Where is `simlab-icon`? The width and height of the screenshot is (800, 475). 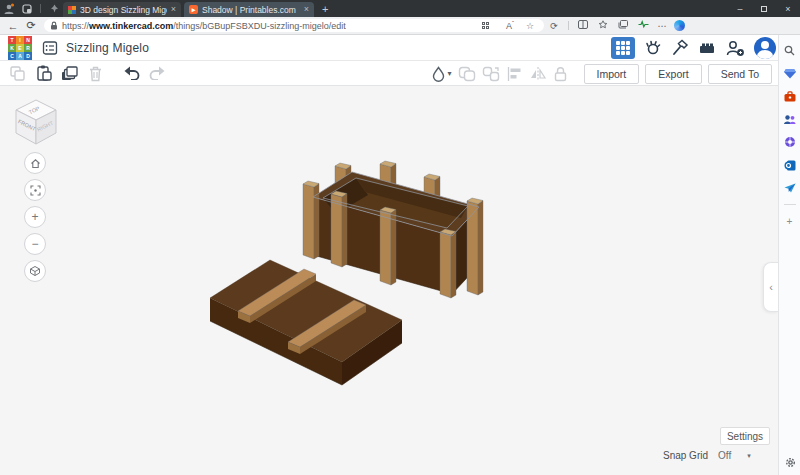
simlab-icon is located at coordinates (653, 48).